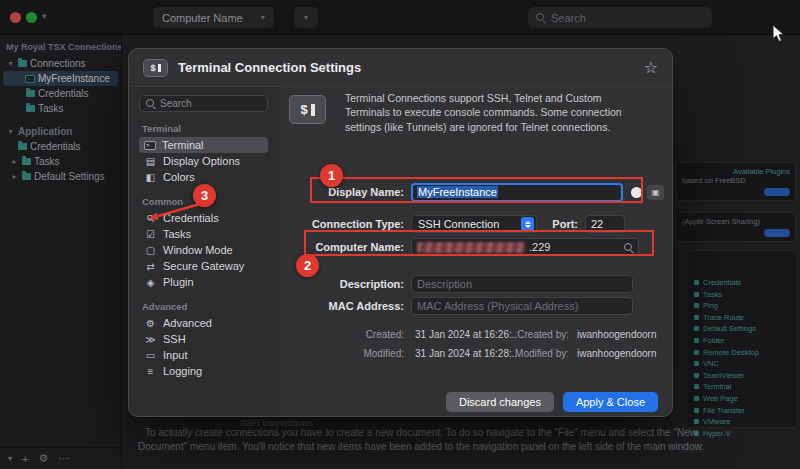  I want to click on annotation-box-display-name, so click(476, 190).